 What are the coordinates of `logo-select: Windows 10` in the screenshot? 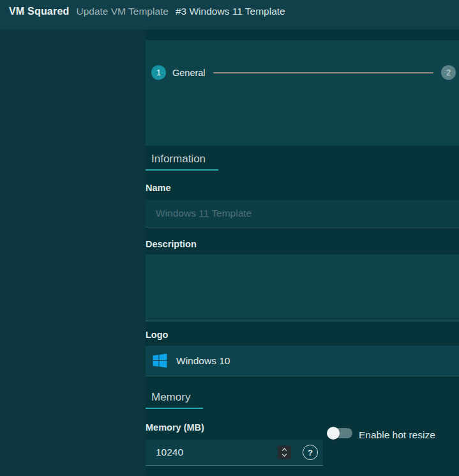 It's located at (303, 361).